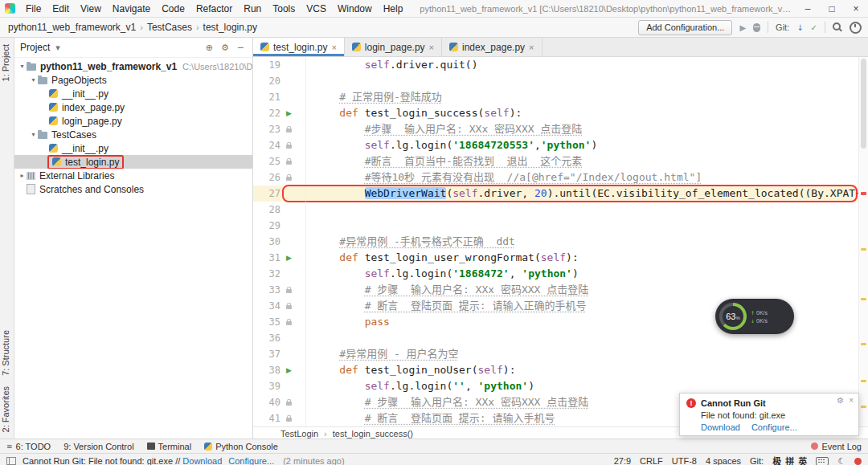 The image size is (868, 465). I want to click on git-commit-icon: ✓, so click(814, 27).